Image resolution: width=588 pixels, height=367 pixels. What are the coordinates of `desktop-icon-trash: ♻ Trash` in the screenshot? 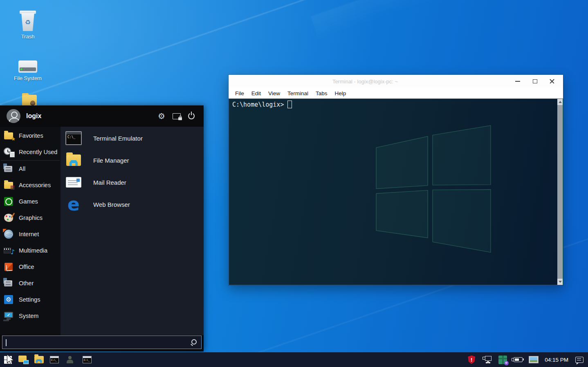 It's located at (28, 25).